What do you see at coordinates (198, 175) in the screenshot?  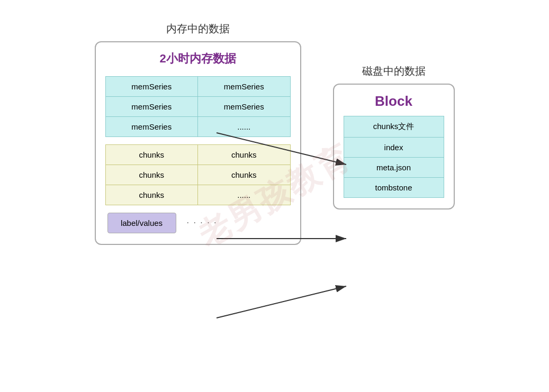 I see `chunks-table: chunkschunkschunkschunkschunks......` at bounding box center [198, 175].